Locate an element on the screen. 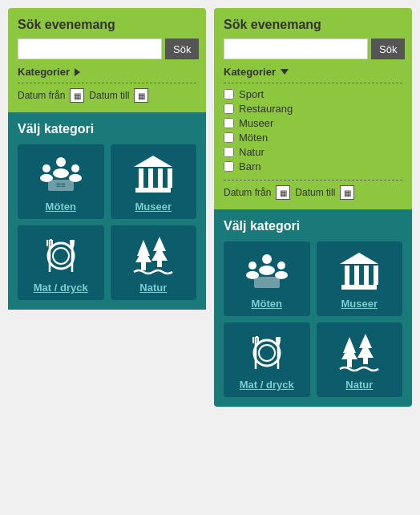 Image resolution: width=420 pixels, height=515 pixels. checkbox-natur: Natur is located at coordinates (313, 152).